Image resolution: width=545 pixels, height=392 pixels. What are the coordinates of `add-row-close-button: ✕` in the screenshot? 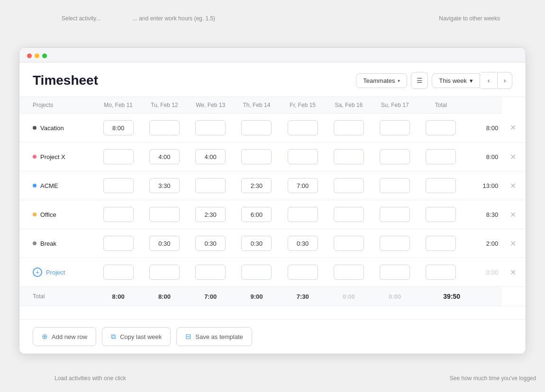 It's located at (513, 273).